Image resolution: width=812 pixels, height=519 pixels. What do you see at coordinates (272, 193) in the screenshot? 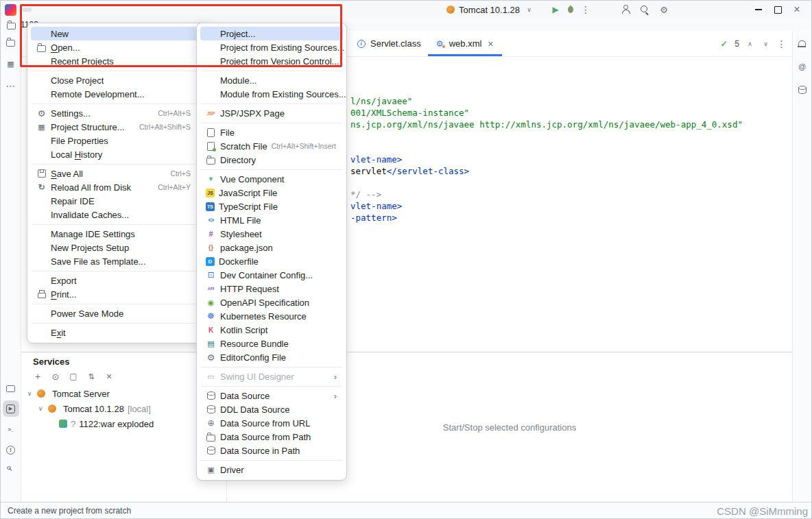
I see `menu-item: JavaScript File` at bounding box center [272, 193].